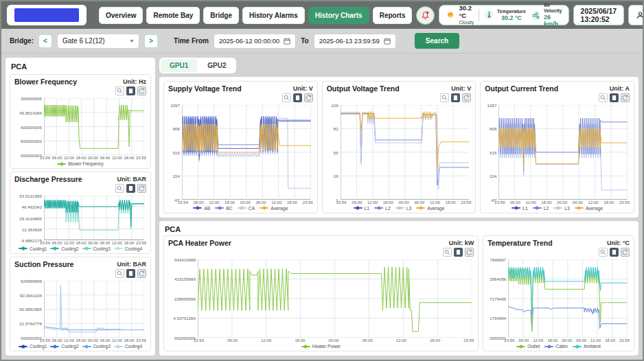 The image size is (644, 361). Describe the element at coordinates (133, 346) in the screenshot. I see `legend-label: Cooling4` at that location.